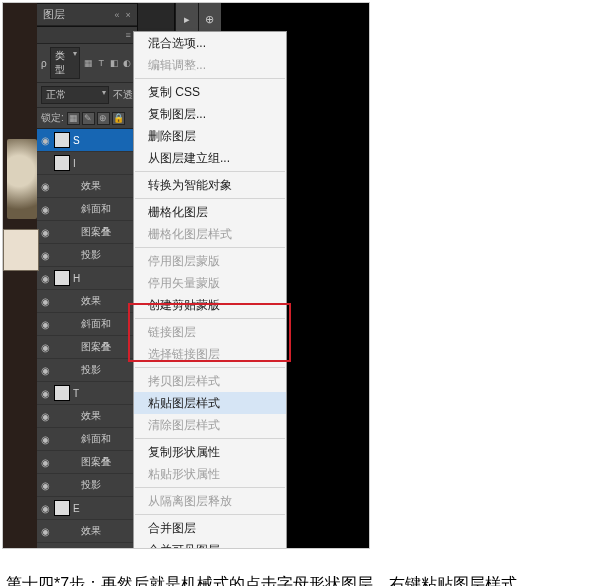  Describe the element at coordinates (87, 278) in the screenshot. I see `layer-row: ◉H` at that location.